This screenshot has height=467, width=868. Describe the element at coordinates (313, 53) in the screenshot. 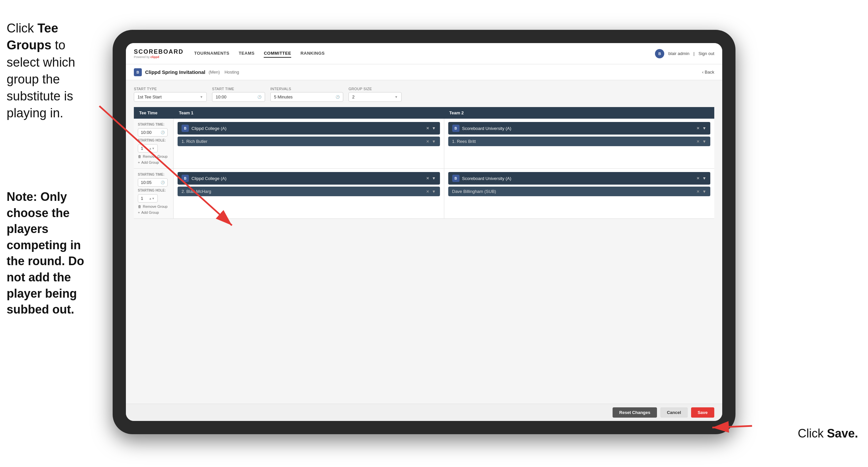

I see `nav-rankings: RANKINGS` at that location.